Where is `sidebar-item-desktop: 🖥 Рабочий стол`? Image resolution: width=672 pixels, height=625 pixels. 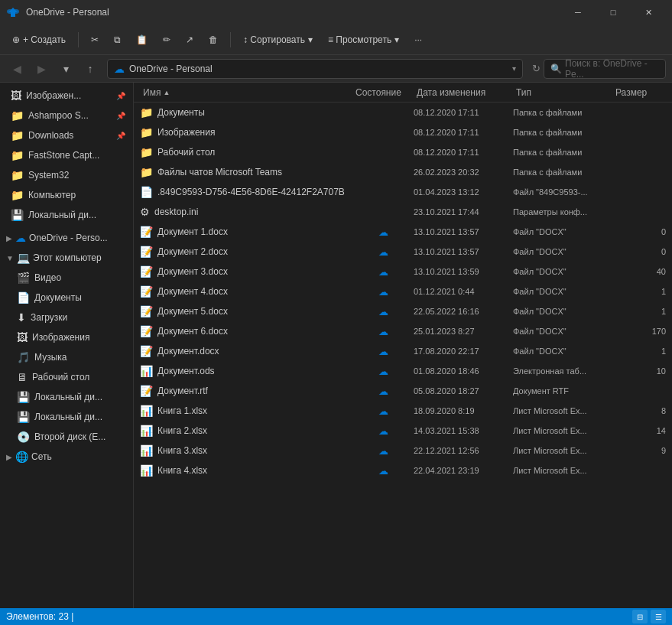
sidebar-item-desktop: 🖥 Рабочий стол is located at coordinates (67, 377).